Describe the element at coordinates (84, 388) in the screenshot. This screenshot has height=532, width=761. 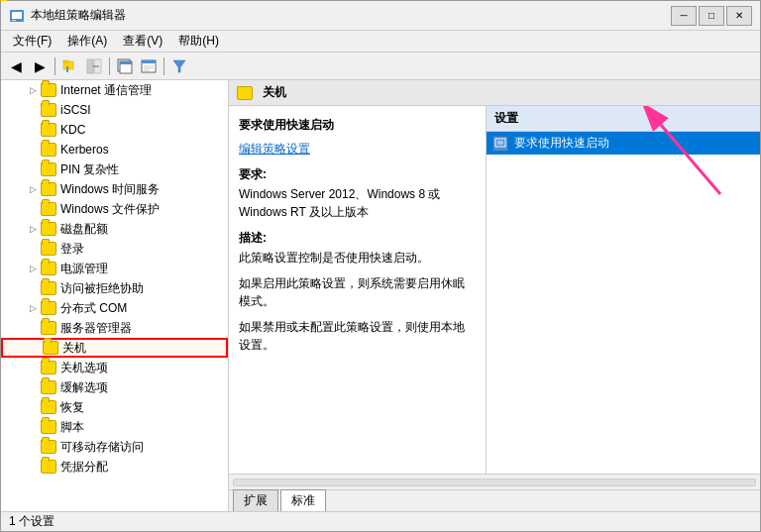
I see `tree-item-label: 缓解选项` at that location.